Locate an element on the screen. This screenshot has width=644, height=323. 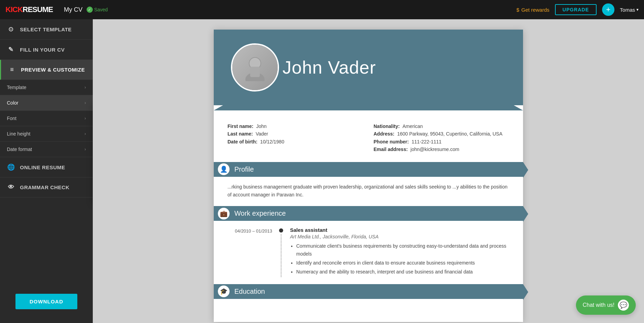
education-section-header: 🎓 Education is located at coordinates (368, 292).